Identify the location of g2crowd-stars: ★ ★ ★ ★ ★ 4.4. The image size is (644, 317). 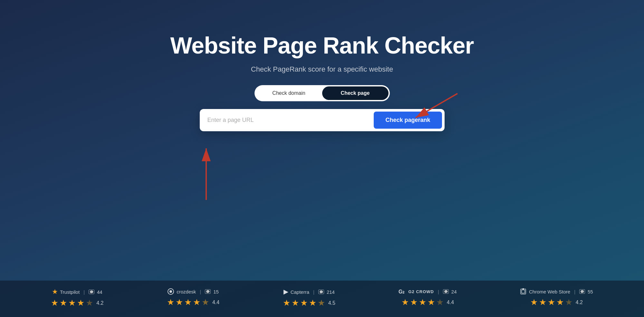
(428, 302).